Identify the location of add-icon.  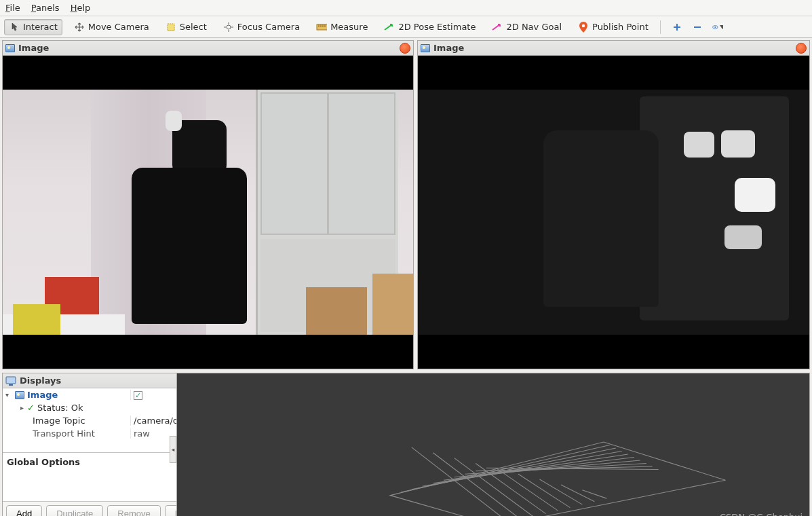
(677, 27).